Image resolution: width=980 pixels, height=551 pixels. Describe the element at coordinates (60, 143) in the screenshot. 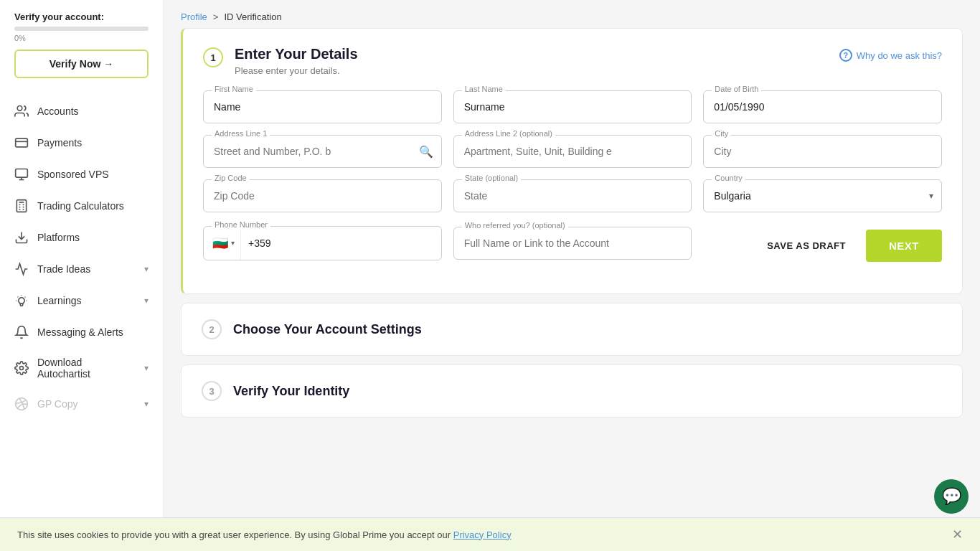

I see `sidebar-item-label: Payments` at that location.